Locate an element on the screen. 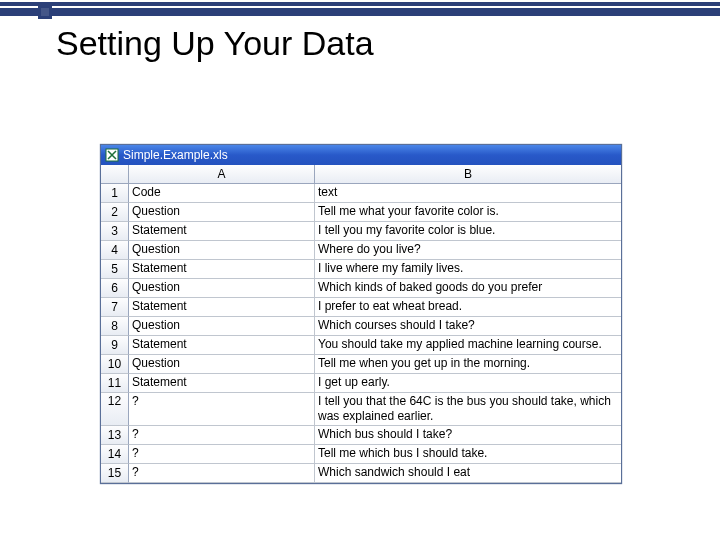  slide-title: Setting Up Your Data is located at coordinates (215, 44).